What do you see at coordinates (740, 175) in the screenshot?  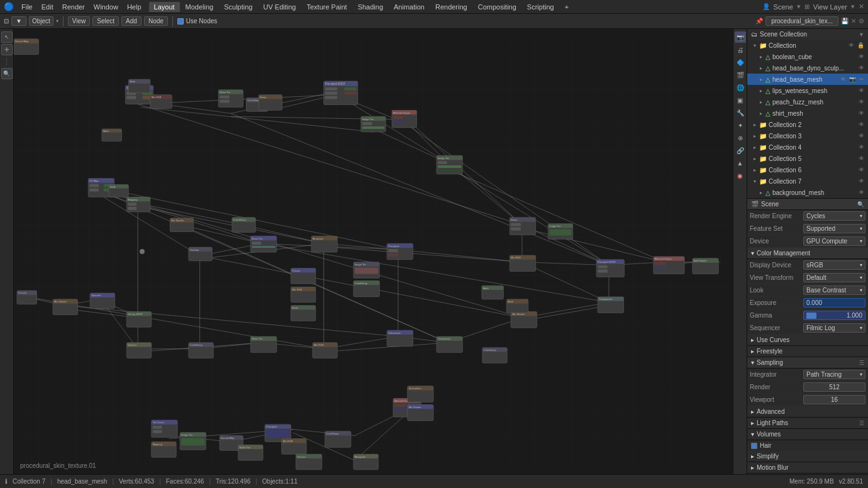 I see `material-icon-btn: ◉` at bounding box center [740, 175].